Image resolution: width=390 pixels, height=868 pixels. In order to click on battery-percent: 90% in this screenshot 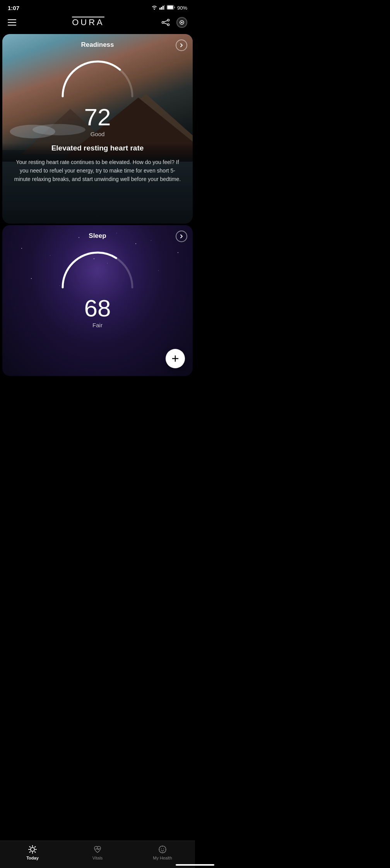, I will do `click(182, 8)`.